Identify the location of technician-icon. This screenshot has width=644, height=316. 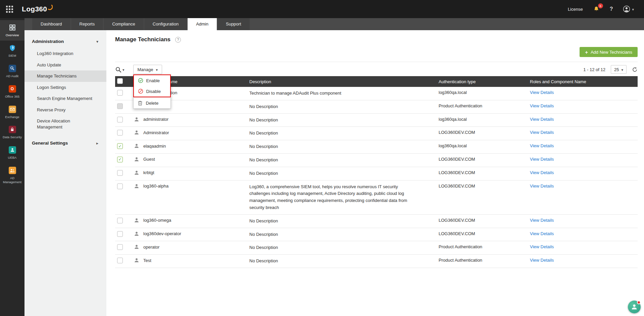
(137, 133).